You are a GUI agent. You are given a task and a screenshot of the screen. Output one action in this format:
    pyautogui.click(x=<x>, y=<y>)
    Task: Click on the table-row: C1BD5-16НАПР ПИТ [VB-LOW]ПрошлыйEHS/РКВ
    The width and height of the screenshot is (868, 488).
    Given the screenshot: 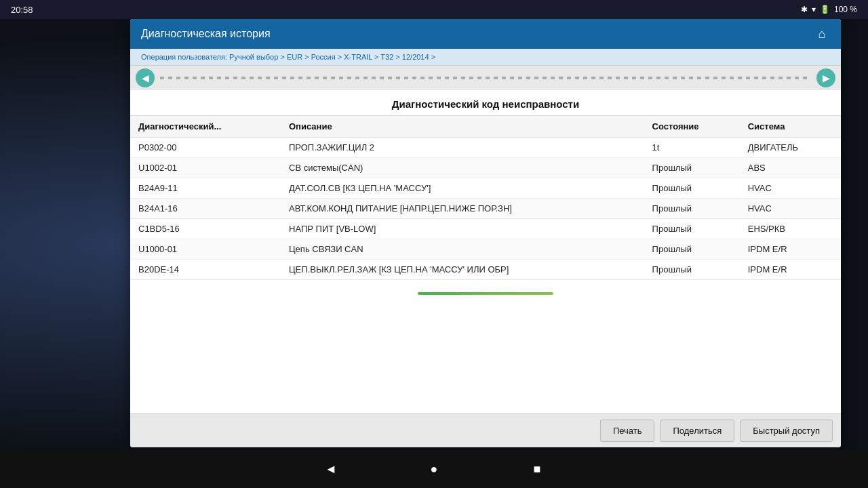 What is the action you would take?
    pyautogui.click(x=486, y=229)
    